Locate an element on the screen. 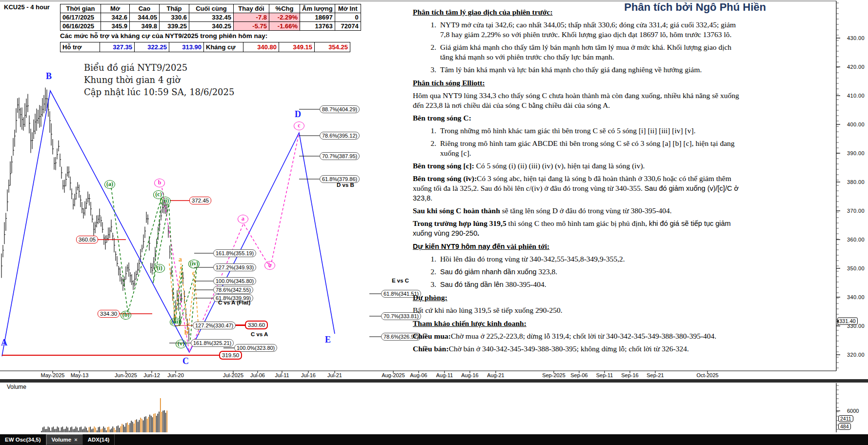  analysis-list-item: Trong những mô hình khác tam giác thì bê… is located at coordinates (589, 131).